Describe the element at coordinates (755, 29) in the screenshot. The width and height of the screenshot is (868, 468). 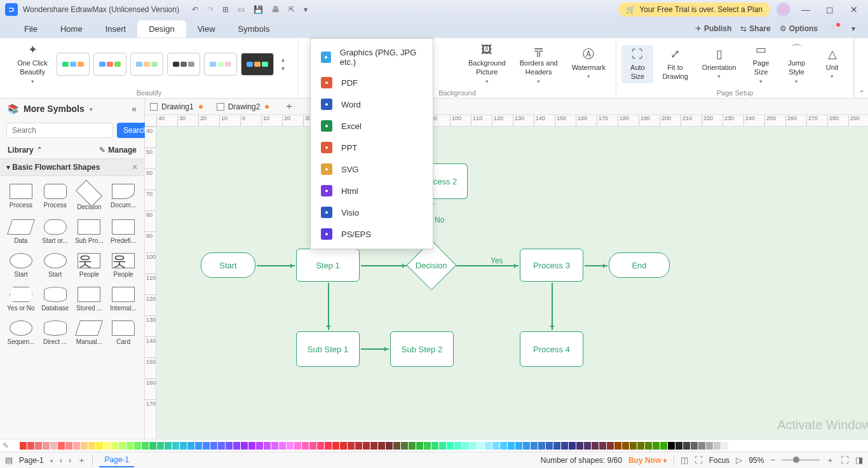
I see `share-button: ⇆ Share` at that location.